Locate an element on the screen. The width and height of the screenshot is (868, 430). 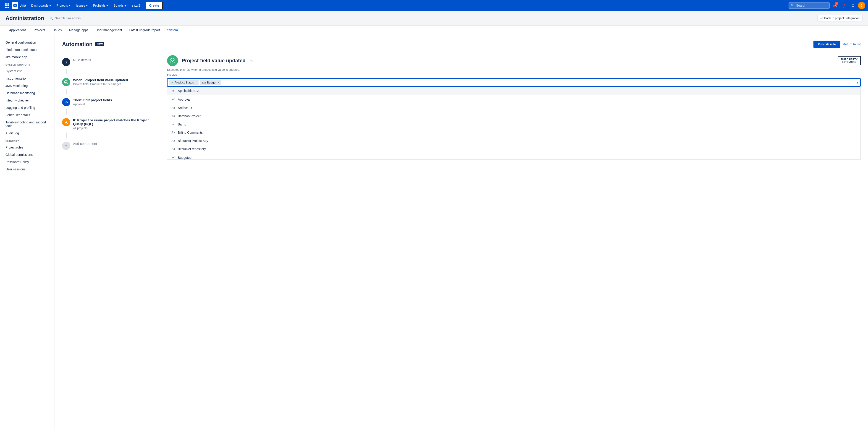
if-step-header: If: Project or issue project matches the… is located at coordinates (105, 124).